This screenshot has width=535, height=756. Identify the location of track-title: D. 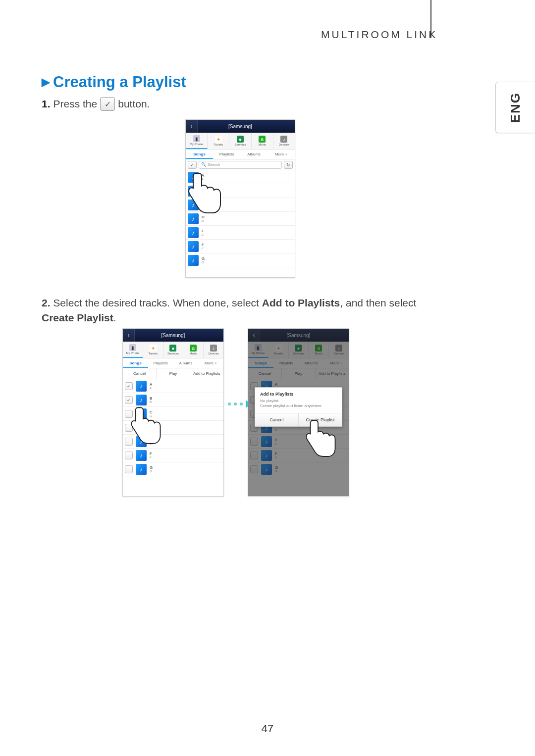
(203, 217).